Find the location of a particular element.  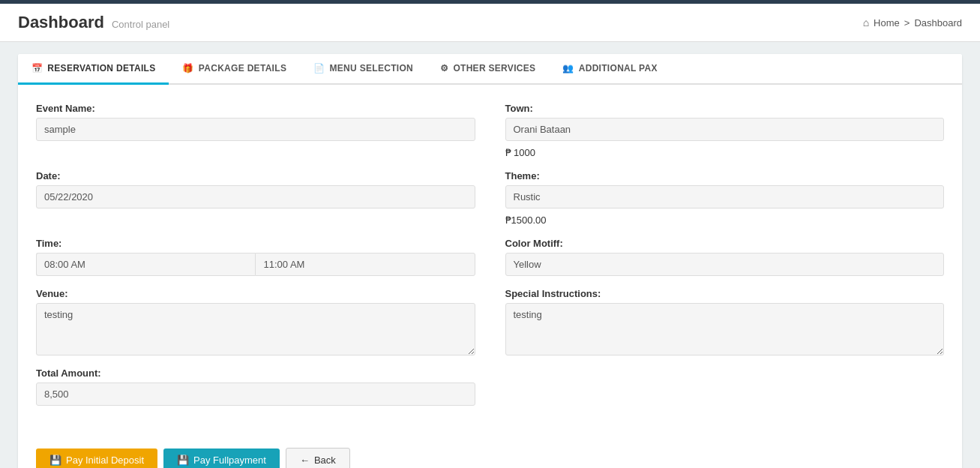

special-instructions-group: Special Instructions: is located at coordinates (725, 322).